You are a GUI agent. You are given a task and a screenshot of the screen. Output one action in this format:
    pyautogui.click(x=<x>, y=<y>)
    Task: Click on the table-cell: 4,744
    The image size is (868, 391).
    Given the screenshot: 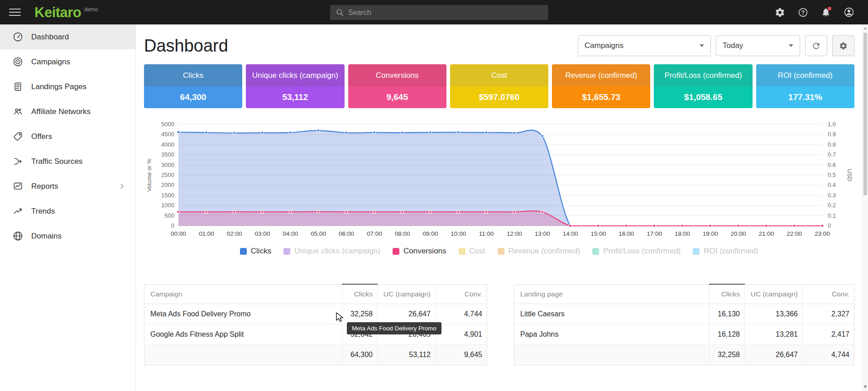 What is the action you would take?
    pyautogui.click(x=461, y=314)
    